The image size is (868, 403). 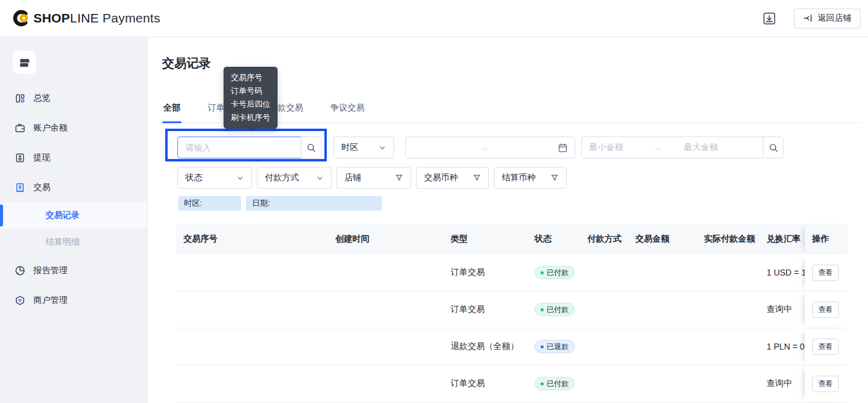 I want to click on col-exchange-rate: 兑换汇率, so click(x=782, y=239).